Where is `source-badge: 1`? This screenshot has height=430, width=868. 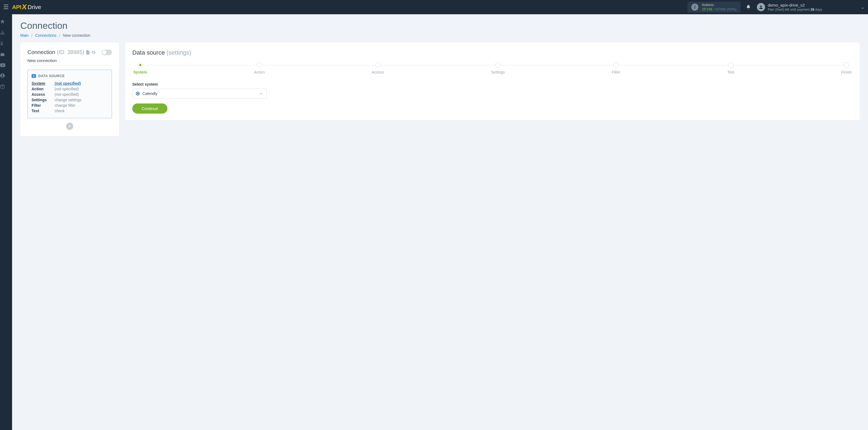 source-badge: 1 is located at coordinates (34, 76).